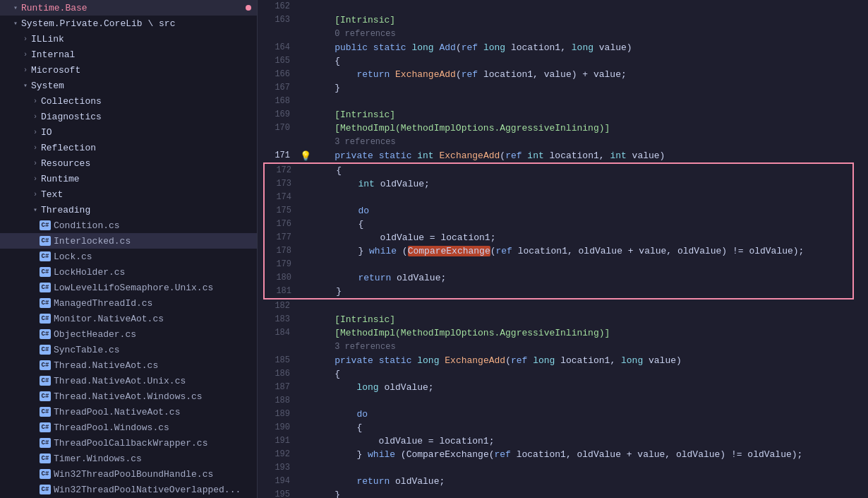 This screenshot has height=498, width=868. I want to click on sidebar-item-lowlevellifosemaphore-cs: C#LowLevelLifoSemaphore.Unix.cs, so click(128, 287).